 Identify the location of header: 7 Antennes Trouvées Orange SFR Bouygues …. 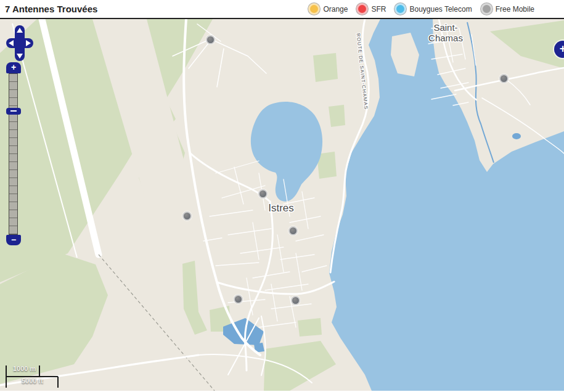
(282, 10).